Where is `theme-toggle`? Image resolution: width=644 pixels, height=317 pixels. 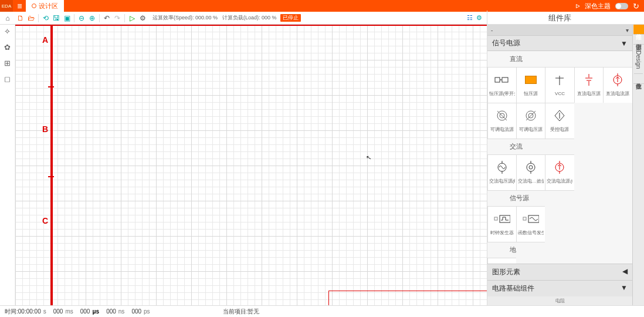
theme-toggle is located at coordinates (622, 6).